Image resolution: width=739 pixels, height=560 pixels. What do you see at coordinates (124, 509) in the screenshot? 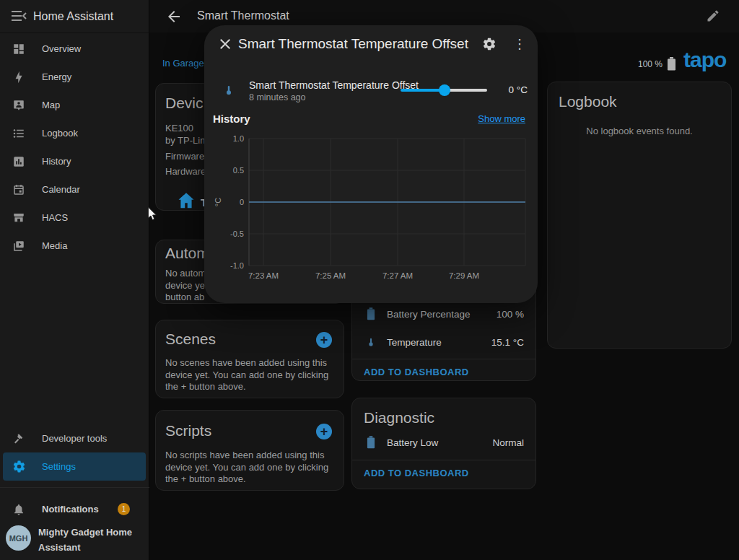
I see `notification-badge: 1` at bounding box center [124, 509].